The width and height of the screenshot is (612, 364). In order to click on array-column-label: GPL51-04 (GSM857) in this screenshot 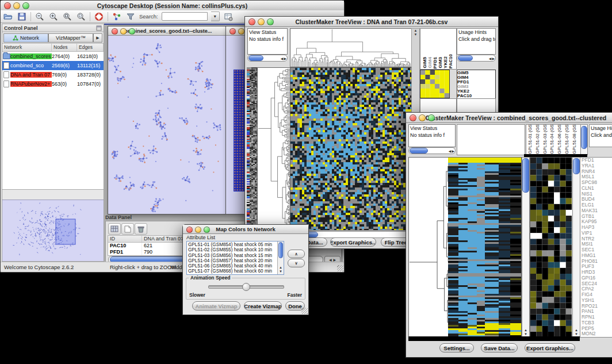, I will do `click(552, 139)`.